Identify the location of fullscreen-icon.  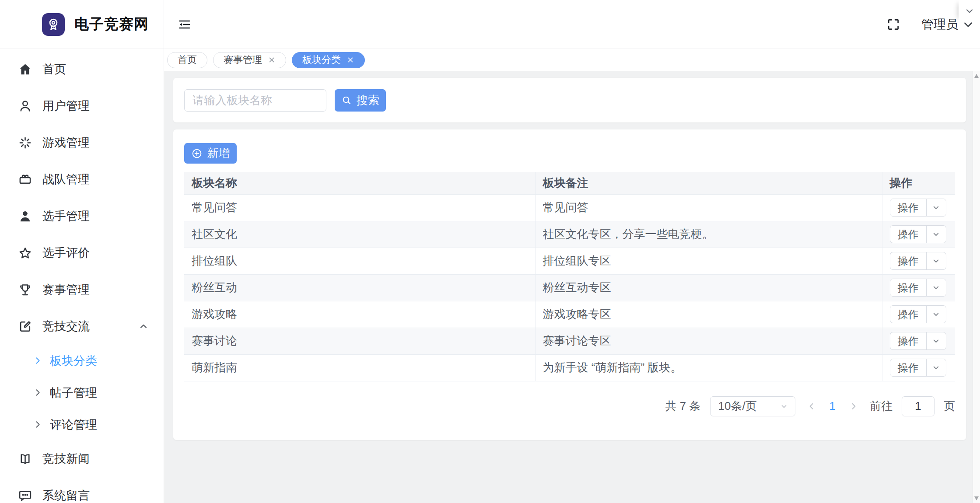
(893, 24).